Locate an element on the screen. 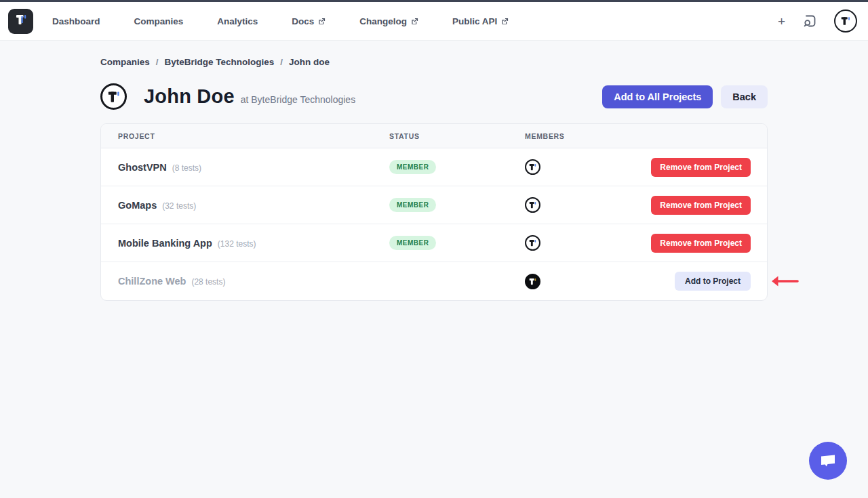 This screenshot has height=498, width=868. nav-item-label: Companies is located at coordinates (159, 22).